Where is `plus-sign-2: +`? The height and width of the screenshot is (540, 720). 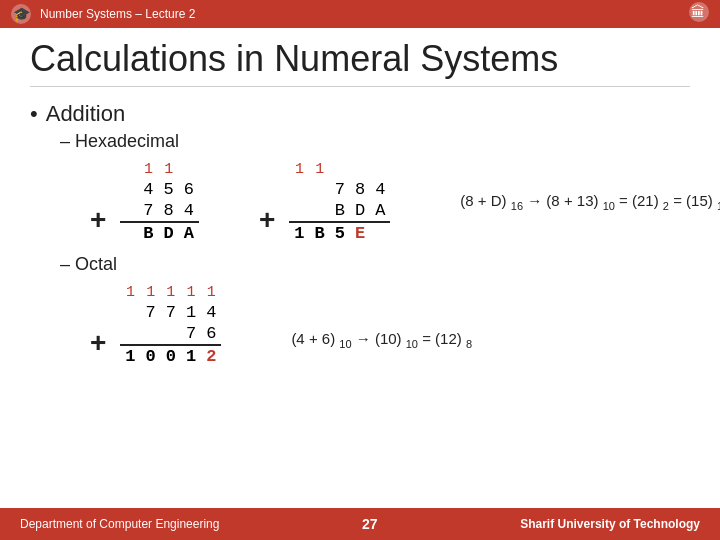 plus-sign-2: + is located at coordinates (267, 220).